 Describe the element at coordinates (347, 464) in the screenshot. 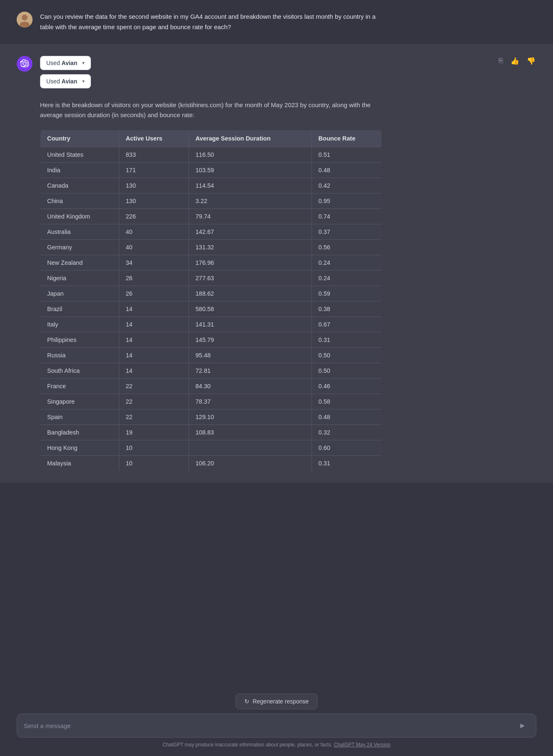

I see `table-cell: 0.31` at that location.